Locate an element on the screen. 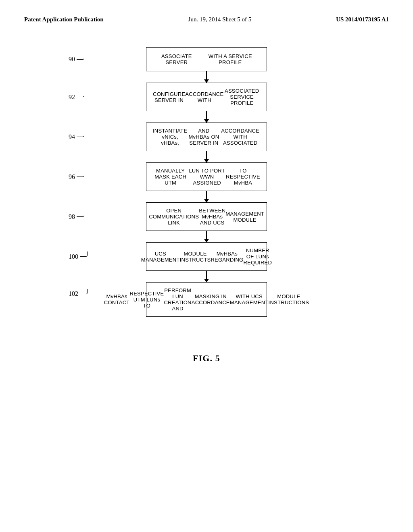  step-box-step-96: MANUALLY MASK EACH UTMLUN TO PORT WWN AS… is located at coordinates (206, 177).